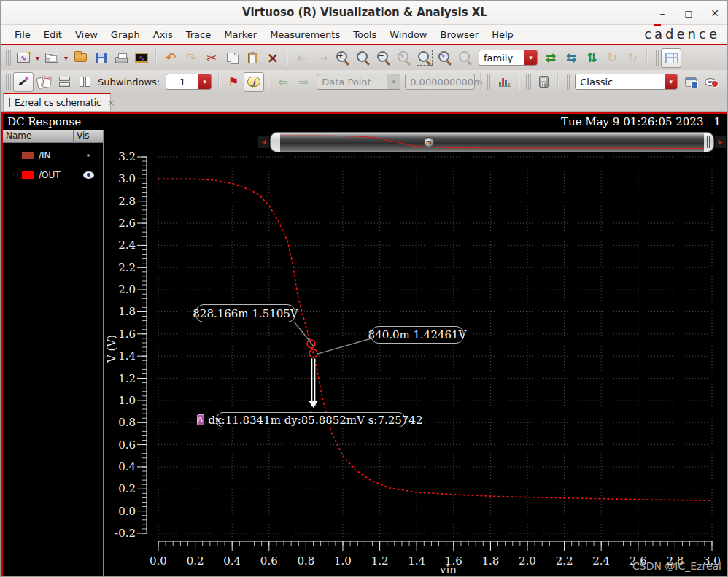 This screenshot has width=728, height=577. I want to click on traces-overlay-button: ⇄, so click(551, 58).